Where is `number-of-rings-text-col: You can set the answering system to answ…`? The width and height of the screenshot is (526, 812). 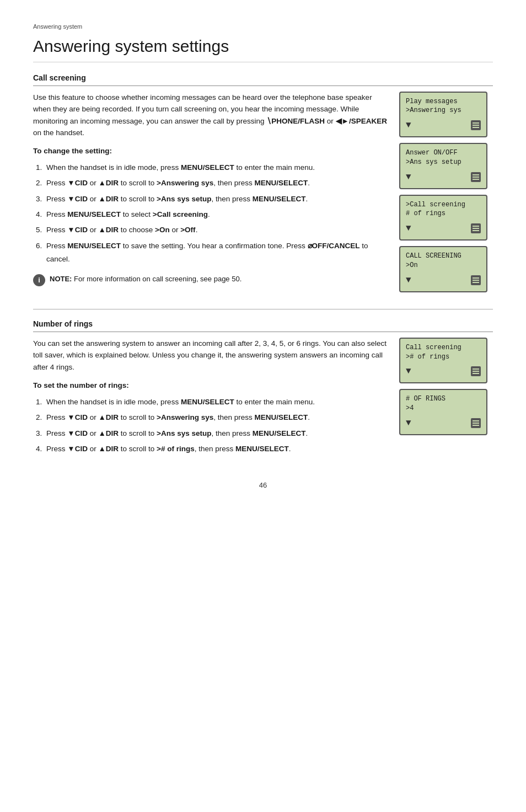 number-of-rings-text-col: You can set the answering system to answ… is located at coordinates (211, 398).